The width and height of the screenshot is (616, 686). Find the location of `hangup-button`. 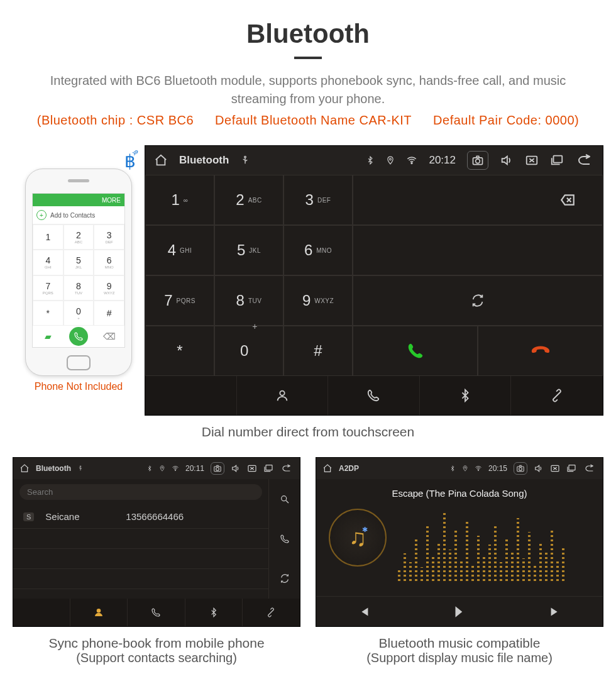

hangup-button is located at coordinates (541, 351).